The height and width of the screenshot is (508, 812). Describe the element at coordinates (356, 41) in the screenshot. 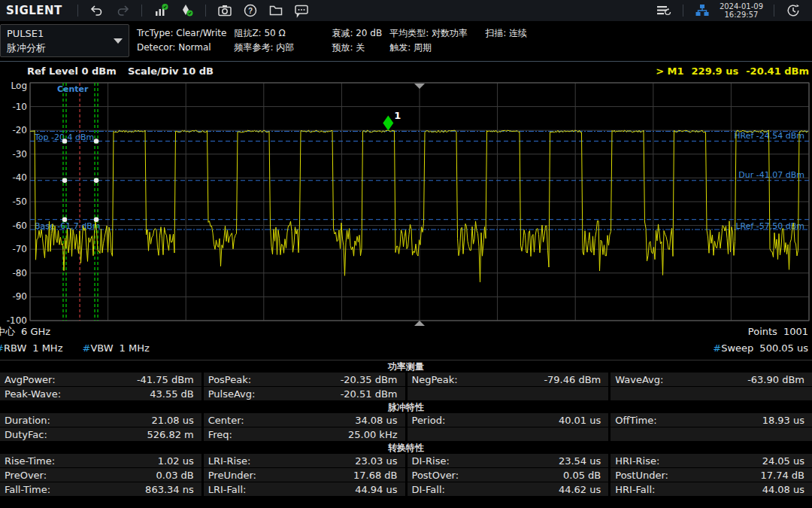

I see `setting-attenuation: 衰减: 20 dB 预放: 关` at that location.